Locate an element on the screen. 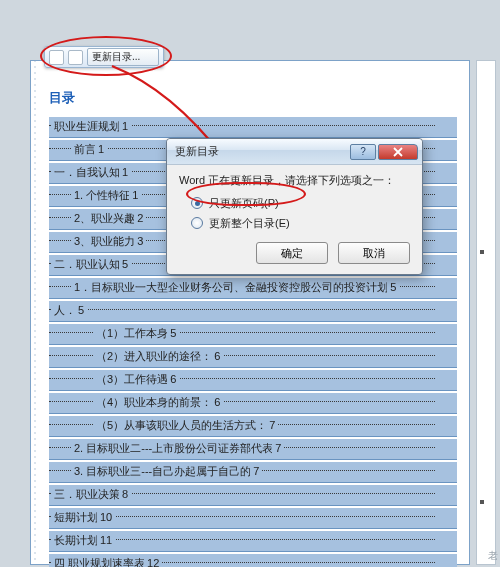 The height and width of the screenshot is (567, 500). toc-entry-text: 长期计划 is located at coordinates (76, 540).